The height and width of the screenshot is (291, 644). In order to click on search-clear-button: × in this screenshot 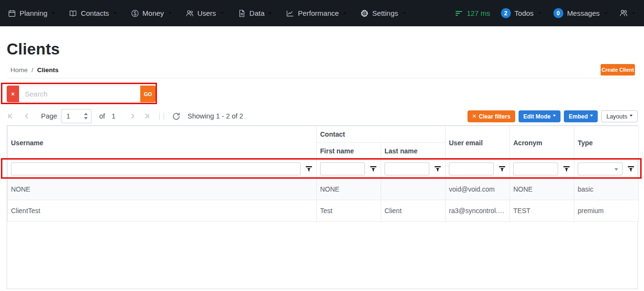, I will do `click(13, 94)`.